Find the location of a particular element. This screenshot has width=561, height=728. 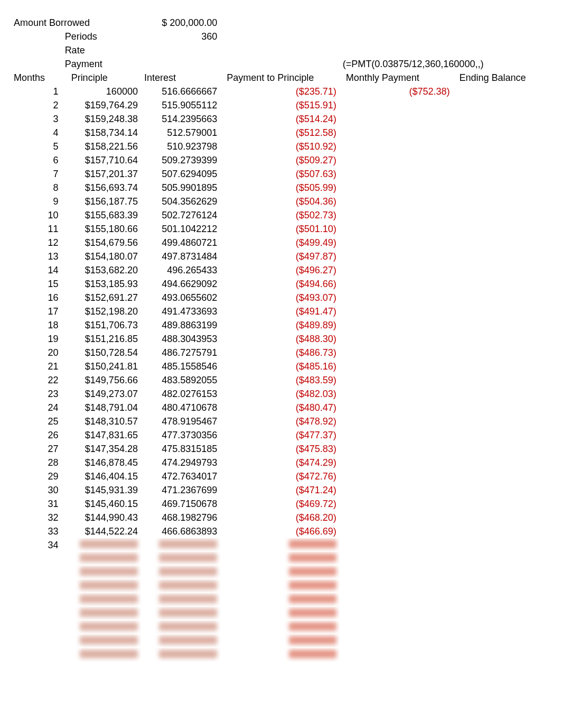

table-row: 22$149,756.66483.5892055($483.59) is located at coordinates (280, 380).